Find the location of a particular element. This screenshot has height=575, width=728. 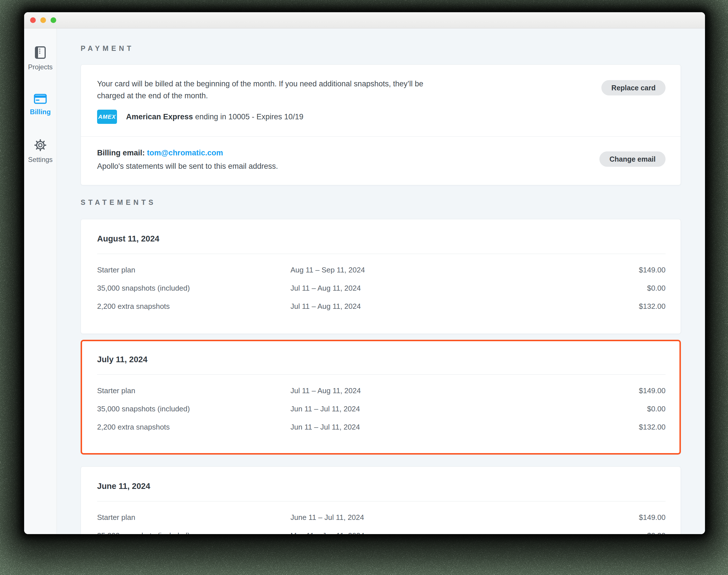

zoom-button is located at coordinates (53, 20).